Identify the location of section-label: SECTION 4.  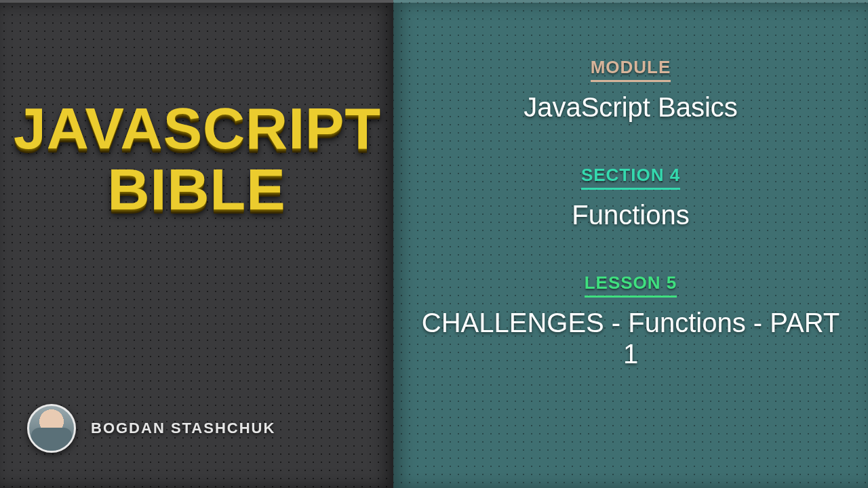
(631, 178).